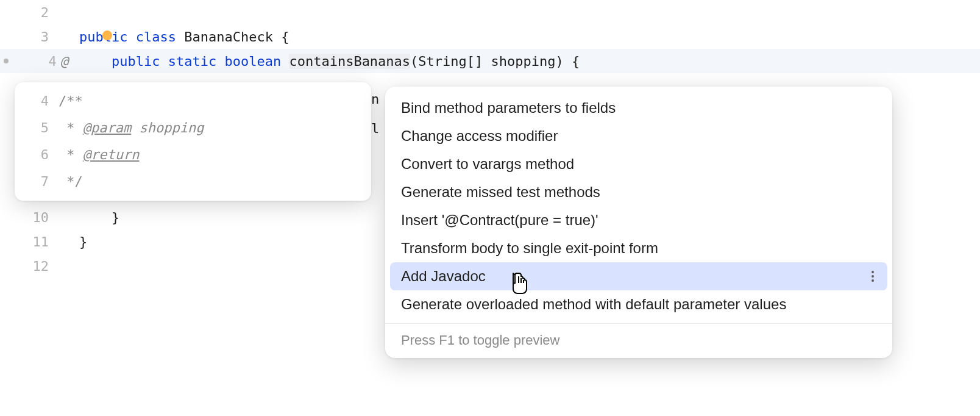  Describe the element at coordinates (40, 12) in the screenshot. I see `line-number: 2` at that location.